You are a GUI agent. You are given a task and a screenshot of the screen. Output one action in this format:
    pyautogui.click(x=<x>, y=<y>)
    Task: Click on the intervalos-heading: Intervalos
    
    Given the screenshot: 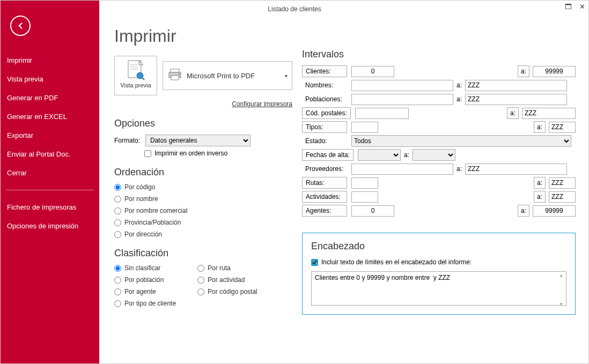 What is the action you would take?
    pyautogui.click(x=439, y=55)
    